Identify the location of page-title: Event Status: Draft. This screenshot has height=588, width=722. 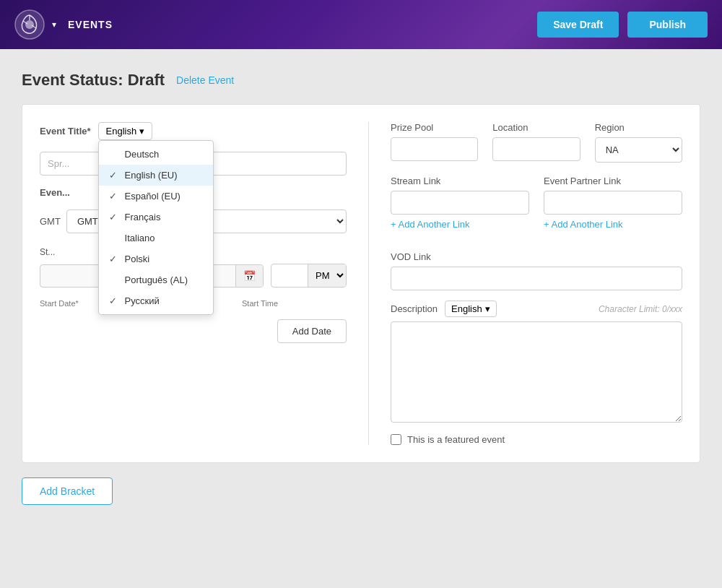
(93, 80).